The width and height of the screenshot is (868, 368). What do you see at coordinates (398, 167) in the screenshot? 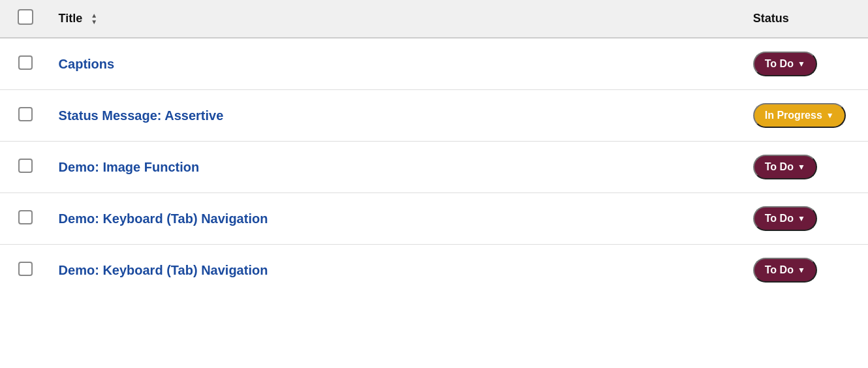
I see `row-title-cell: Demo: Image Function` at bounding box center [398, 167].